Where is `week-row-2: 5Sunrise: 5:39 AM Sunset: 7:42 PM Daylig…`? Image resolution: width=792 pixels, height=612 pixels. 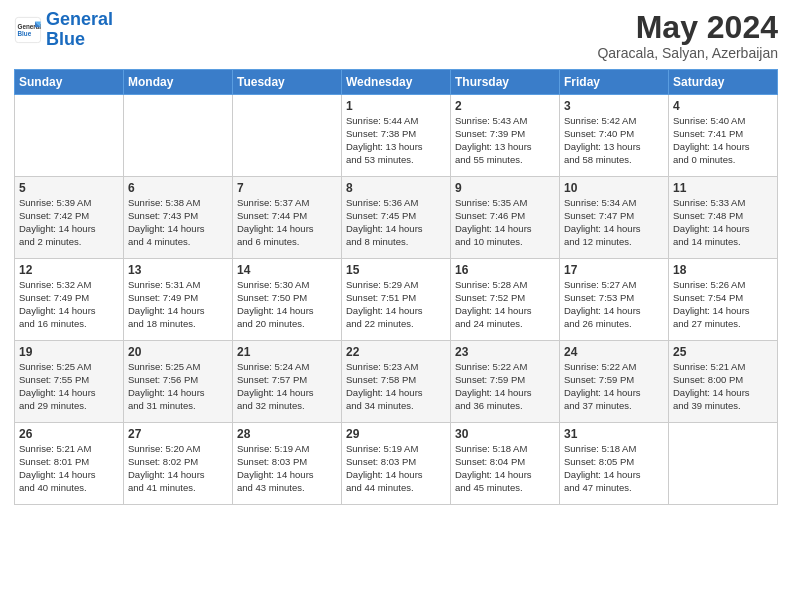 week-row-2: 5Sunrise: 5:39 AM Sunset: 7:42 PM Daylig… is located at coordinates (396, 218).